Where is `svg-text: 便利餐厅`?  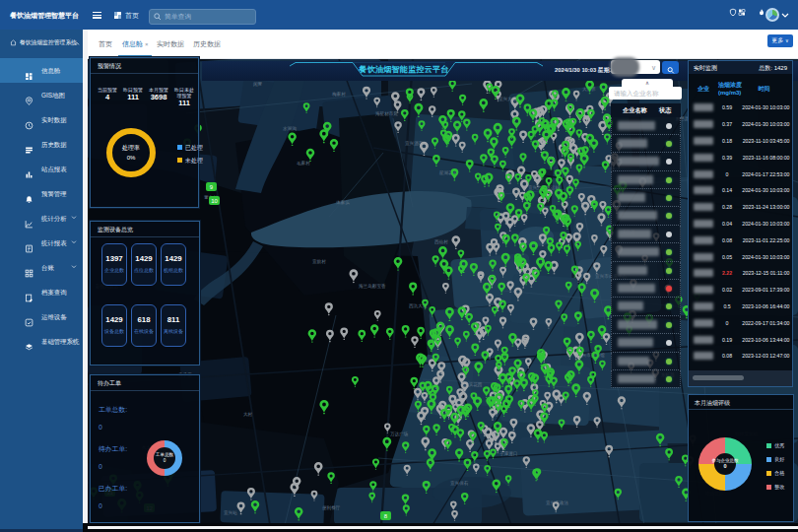 svg-text: 便利餐厅 is located at coordinates (331, 508).